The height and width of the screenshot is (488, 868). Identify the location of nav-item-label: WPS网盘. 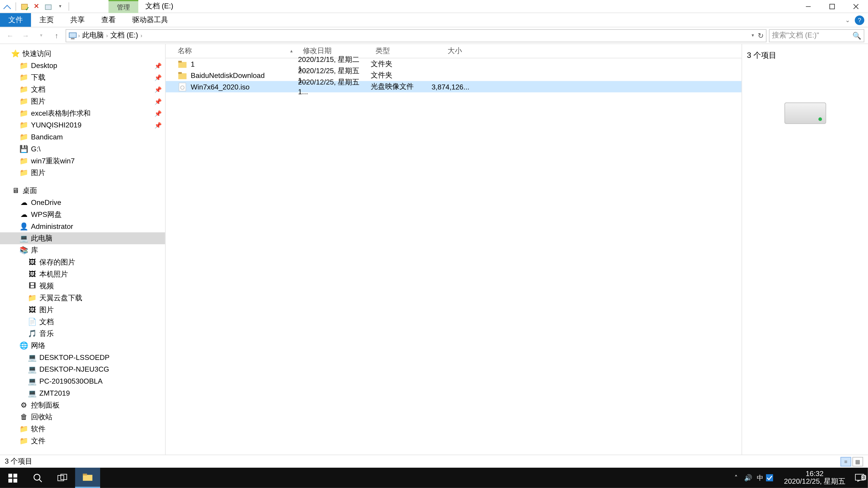
(46, 215).